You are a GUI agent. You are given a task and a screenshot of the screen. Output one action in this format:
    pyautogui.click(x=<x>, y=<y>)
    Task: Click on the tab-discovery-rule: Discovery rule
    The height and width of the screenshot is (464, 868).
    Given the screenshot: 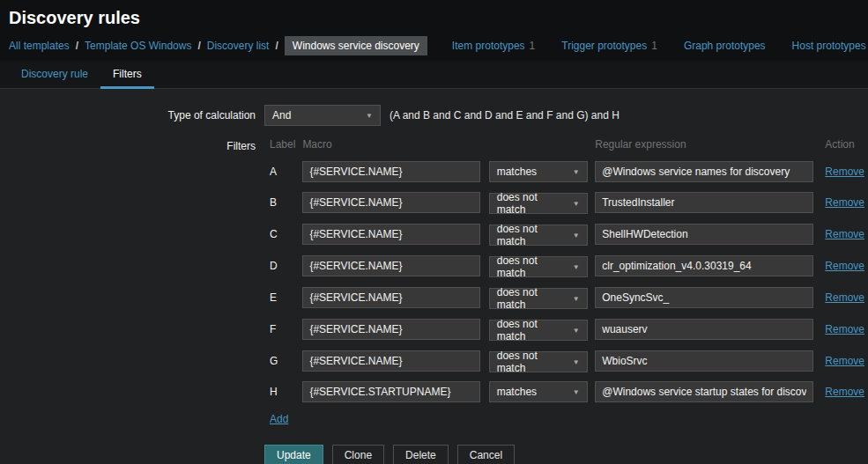 What is the action you would take?
    pyautogui.click(x=55, y=74)
    